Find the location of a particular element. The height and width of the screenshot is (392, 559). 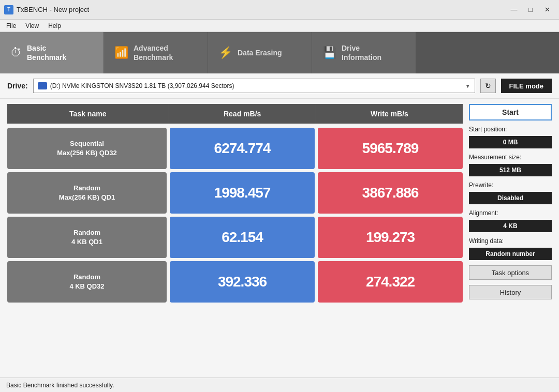

right-panel: Start Start position: 0 MB Measurement s… is located at coordinates (510, 238).